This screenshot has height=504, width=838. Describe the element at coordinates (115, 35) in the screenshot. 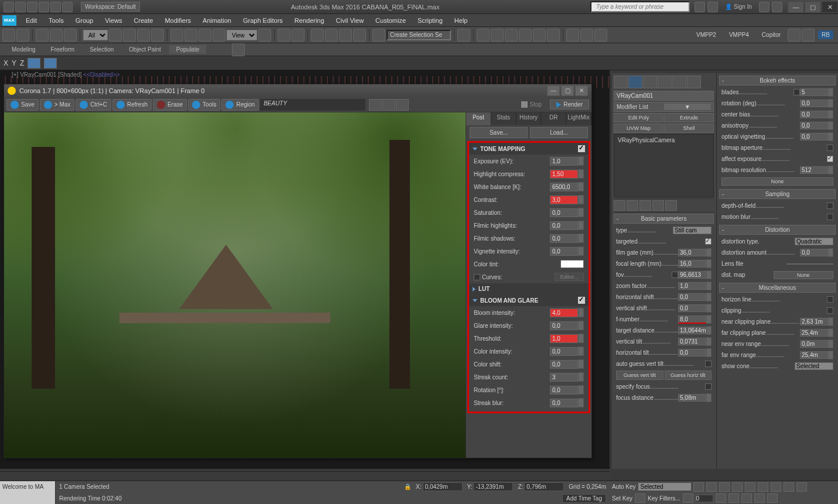

I see `select-icon` at that location.